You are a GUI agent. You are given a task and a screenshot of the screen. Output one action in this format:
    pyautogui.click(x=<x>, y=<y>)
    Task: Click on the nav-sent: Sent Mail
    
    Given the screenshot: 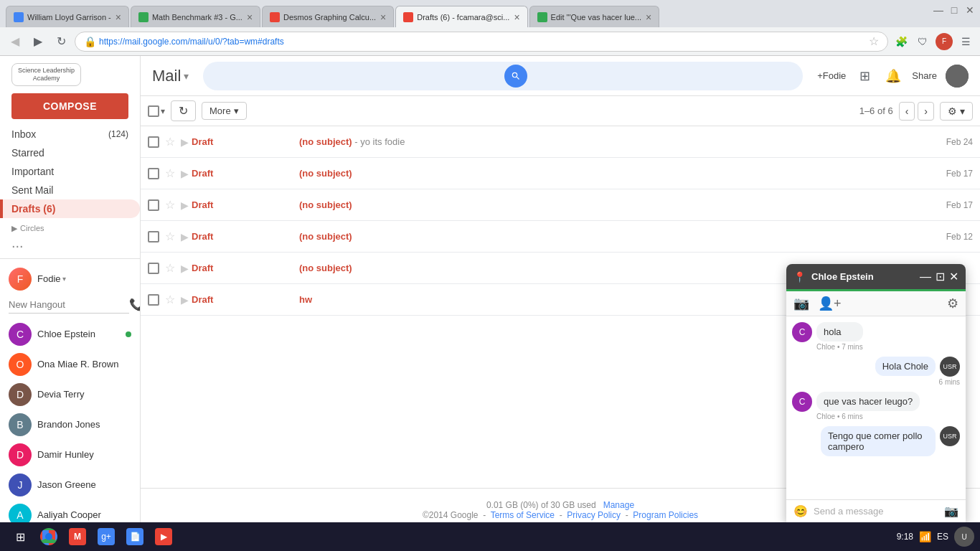 What is the action you would take?
    pyautogui.click(x=70, y=190)
    